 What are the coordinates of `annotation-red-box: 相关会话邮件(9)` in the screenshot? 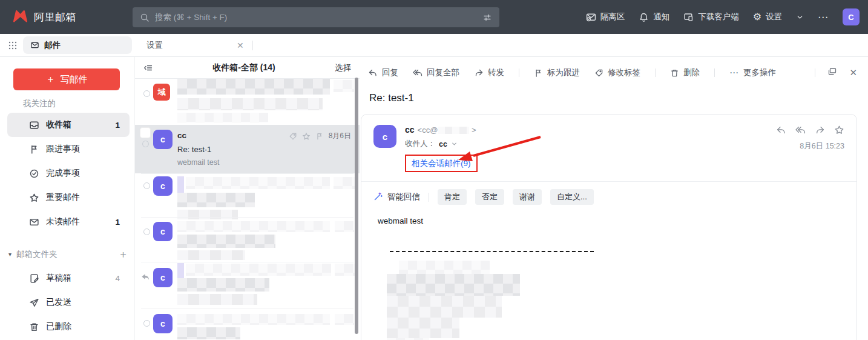 It's located at (441, 164).